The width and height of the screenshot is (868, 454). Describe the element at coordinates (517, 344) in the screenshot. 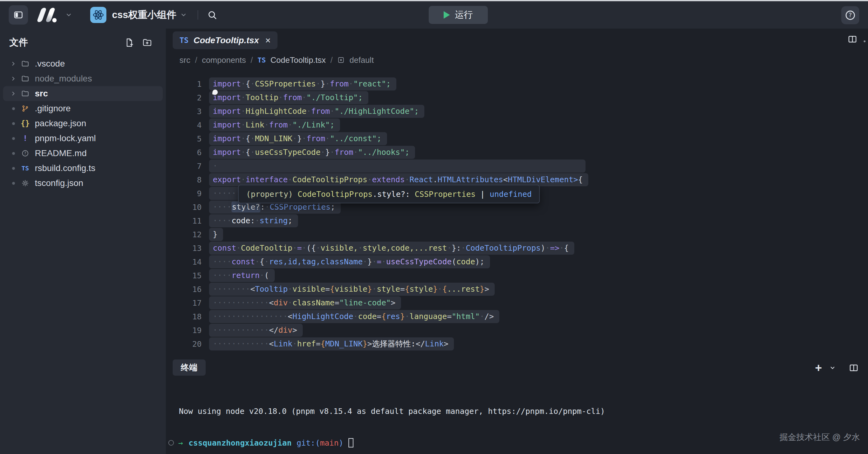

I see `code-line-20: 20············<Link·href={MDN_LINK}>选择器特…` at that location.